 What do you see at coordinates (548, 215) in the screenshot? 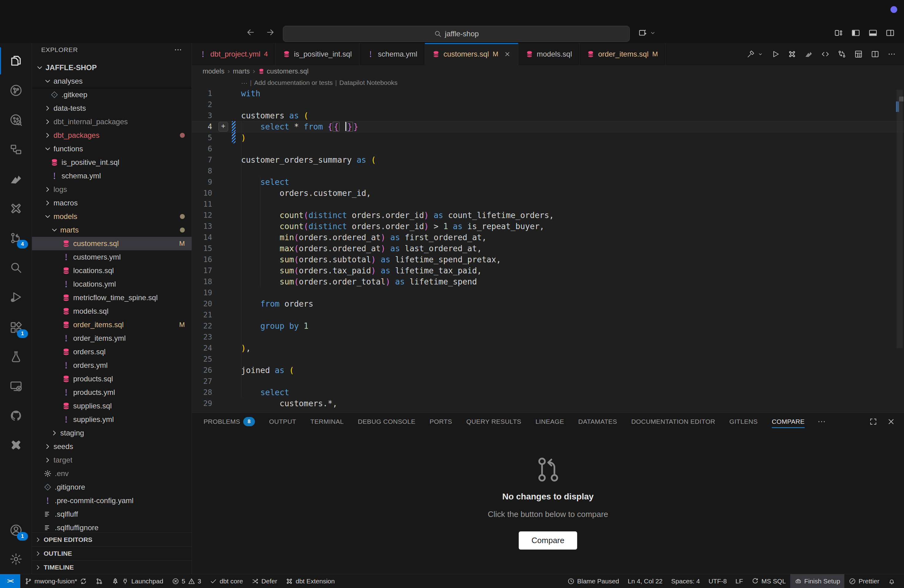
I see `code-line-12: 12 count(distinct orders.order_id) as co…` at bounding box center [548, 215].